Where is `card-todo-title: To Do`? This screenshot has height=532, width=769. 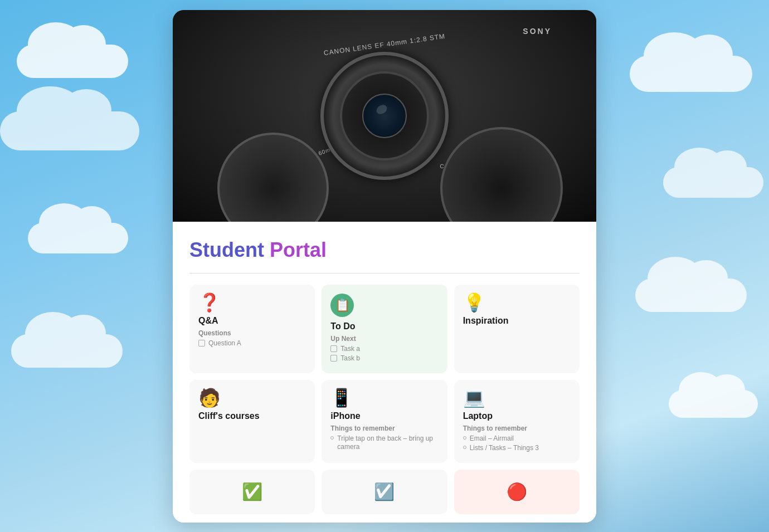
card-todo-title: To Do is located at coordinates (384, 326).